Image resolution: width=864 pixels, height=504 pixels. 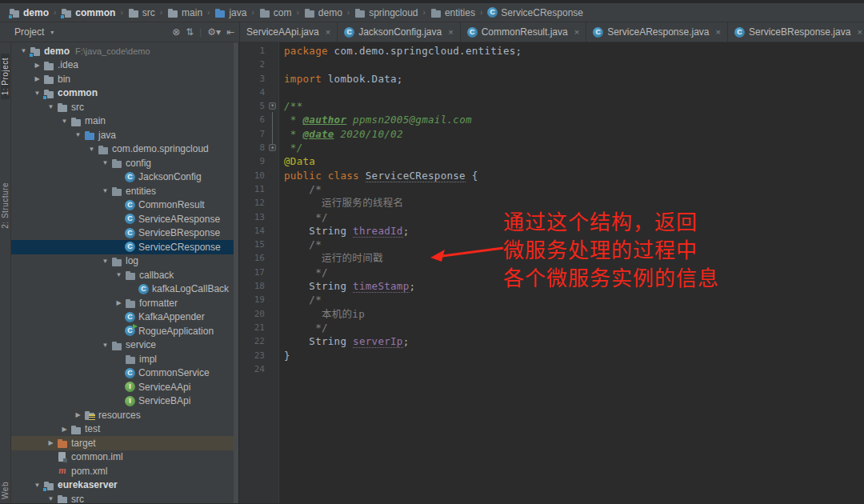 What do you see at coordinates (125, 94) in the screenshot?
I see `tree-item: ▼common` at bounding box center [125, 94].